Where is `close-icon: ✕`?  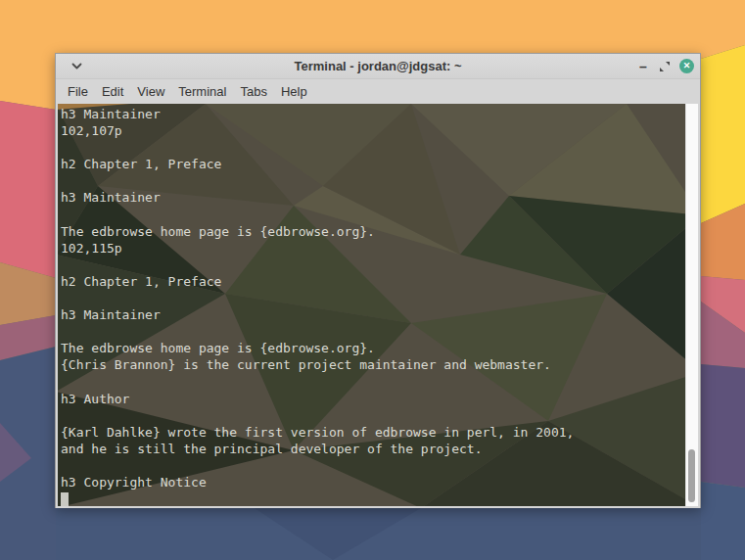
close-icon: ✕ is located at coordinates (687, 67).